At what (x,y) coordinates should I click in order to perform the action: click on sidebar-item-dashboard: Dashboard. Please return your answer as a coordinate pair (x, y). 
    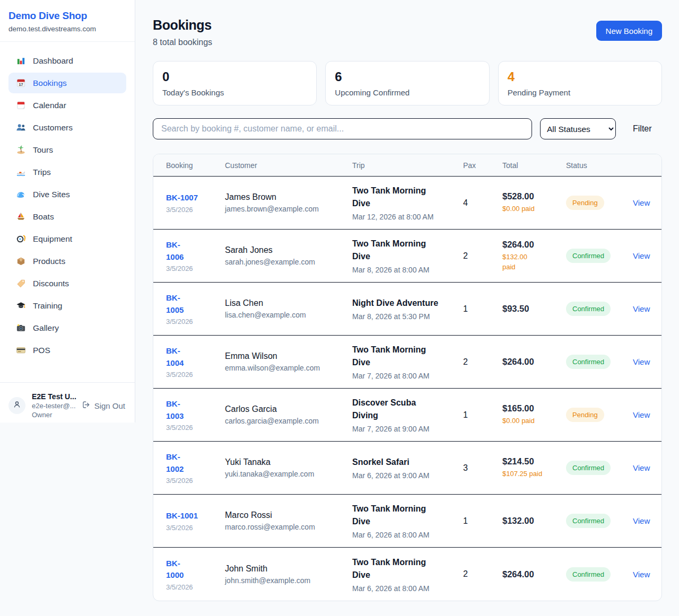
    Looking at the image, I should click on (67, 60).